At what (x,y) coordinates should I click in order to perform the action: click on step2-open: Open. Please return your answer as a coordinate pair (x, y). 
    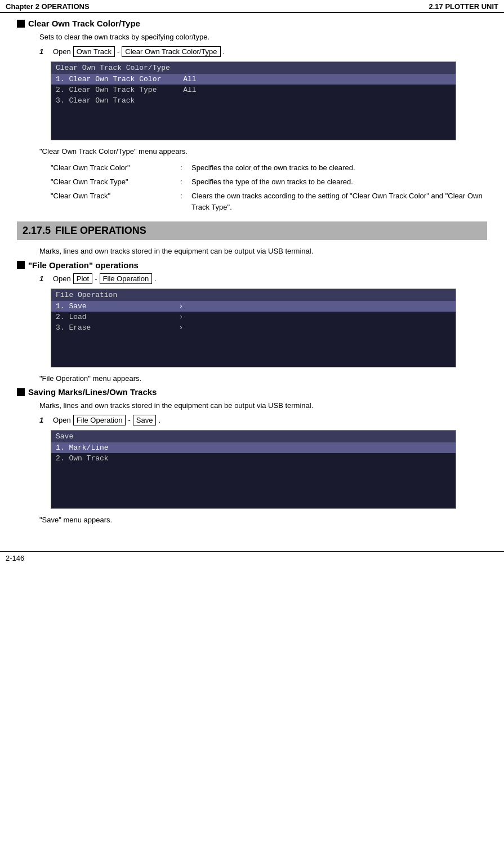
    Looking at the image, I should click on (62, 278).